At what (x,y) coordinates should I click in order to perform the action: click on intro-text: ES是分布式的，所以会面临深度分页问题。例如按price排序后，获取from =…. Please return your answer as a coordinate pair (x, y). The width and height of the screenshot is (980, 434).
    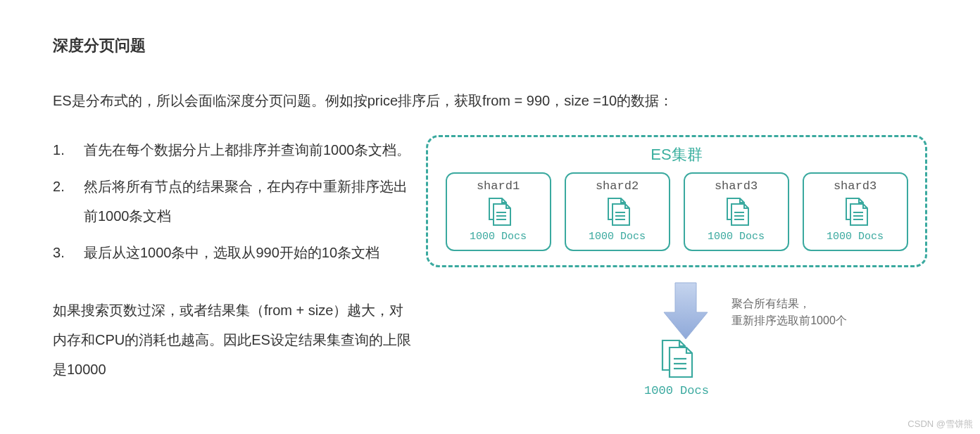
    Looking at the image, I should click on (490, 101).